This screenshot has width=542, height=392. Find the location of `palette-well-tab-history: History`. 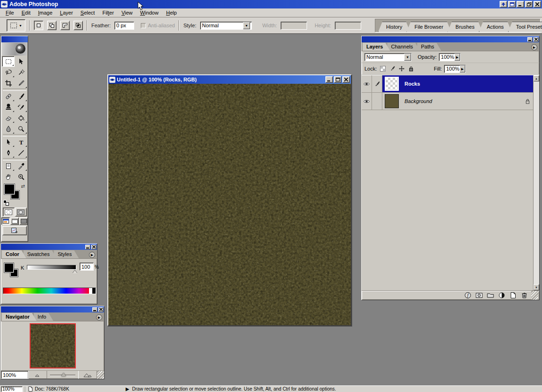

palette-well-tab-history: History is located at coordinates (394, 27).